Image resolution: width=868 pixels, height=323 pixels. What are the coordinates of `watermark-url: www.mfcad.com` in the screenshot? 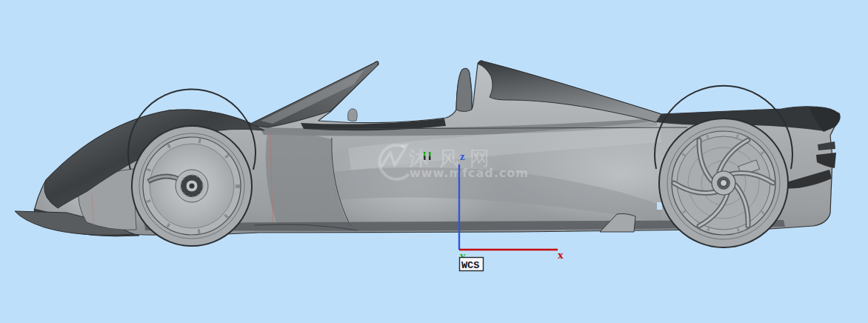 It's located at (470, 173).